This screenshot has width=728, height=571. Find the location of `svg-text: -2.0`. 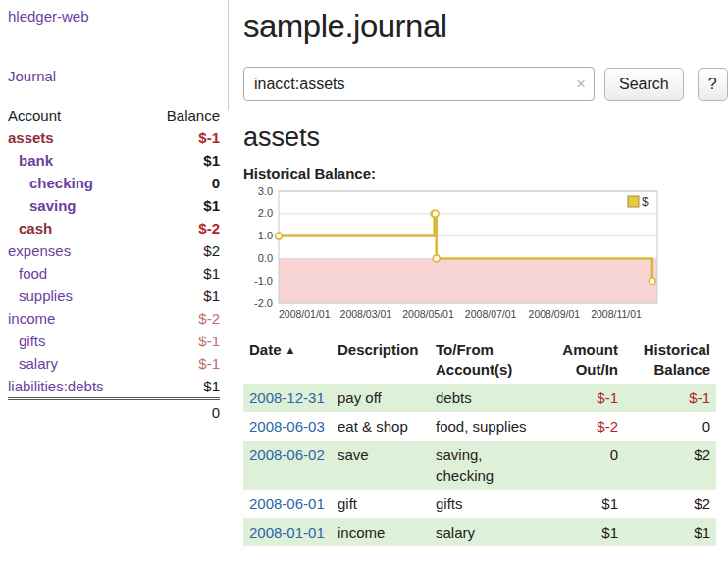

svg-text: -2.0 is located at coordinates (263, 303).